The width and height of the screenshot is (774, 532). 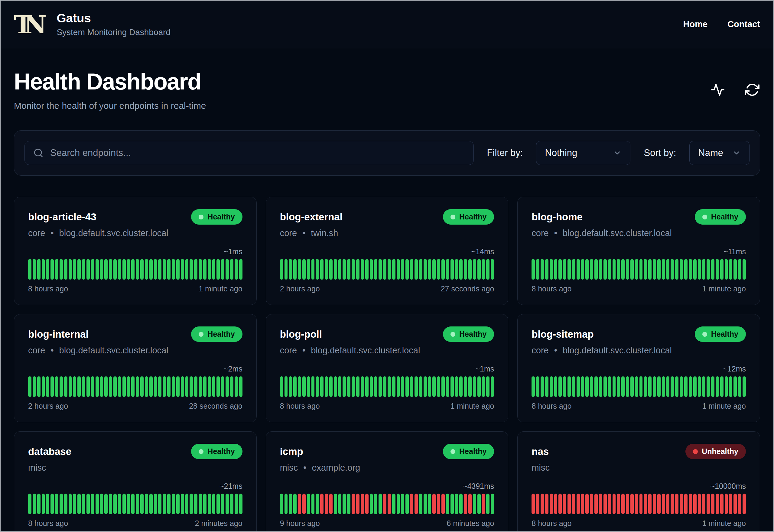 What do you see at coordinates (718, 90) in the screenshot?
I see `activity-icon` at bounding box center [718, 90].